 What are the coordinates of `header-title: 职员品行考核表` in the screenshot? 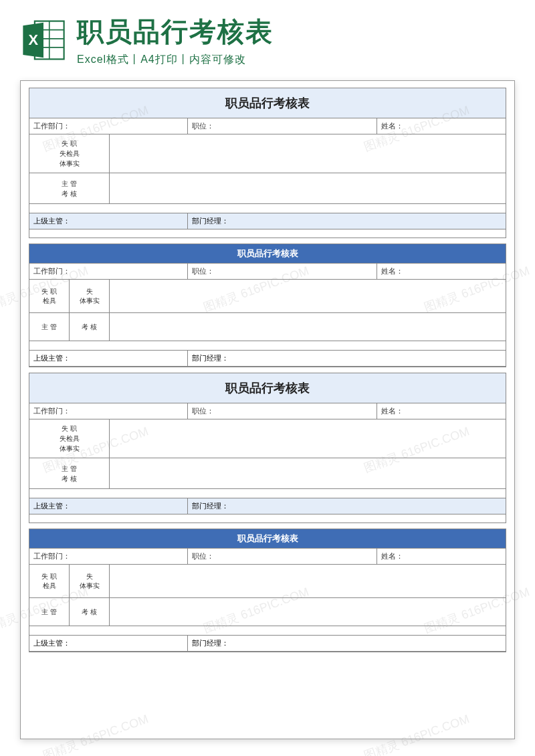 It's located at (300, 32).